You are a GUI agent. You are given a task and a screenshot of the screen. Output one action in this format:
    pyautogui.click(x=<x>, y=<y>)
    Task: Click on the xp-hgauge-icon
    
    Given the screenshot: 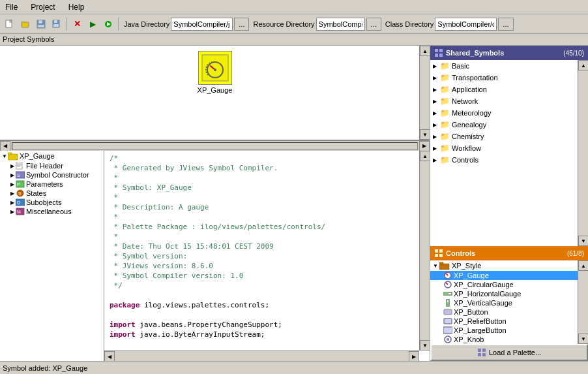 What is the action you would take?
    pyautogui.click(x=448, y=294)
    